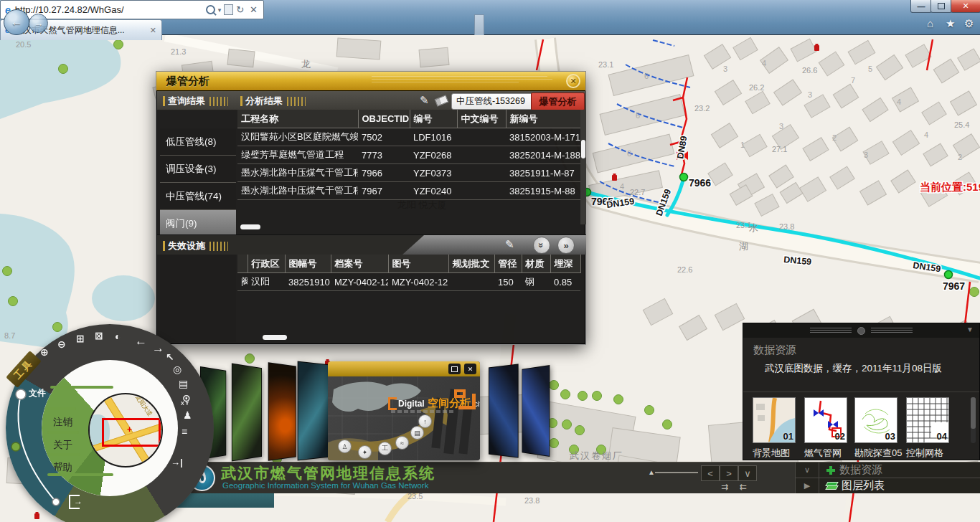 This screenshot has height=522, width=980. Describe the element at coordinates (409, 138) in the screenshot. I see `table-row: 汉阳警苑小区B区庭院燃气竣工图7502 LDF1016 38152003-M-1…` at that location.